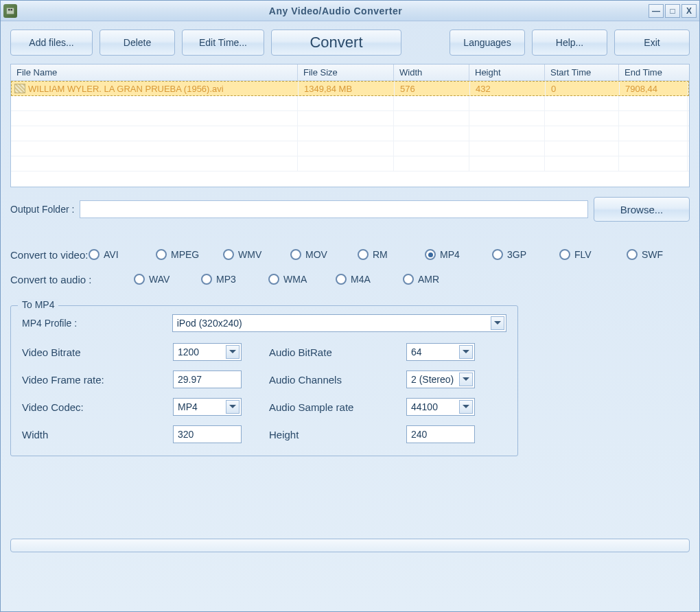  What do you see at coordinates (43, 209) in the screenshot?
I see `output-folder-label: Output Folder :` at bounding box center [43, 209].